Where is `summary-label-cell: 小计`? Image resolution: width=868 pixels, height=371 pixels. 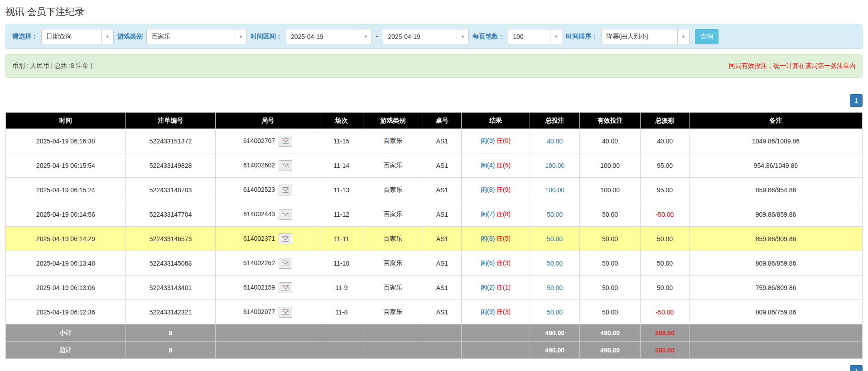
summary-label-cell: 小计 is located at coordinates (66, 333).